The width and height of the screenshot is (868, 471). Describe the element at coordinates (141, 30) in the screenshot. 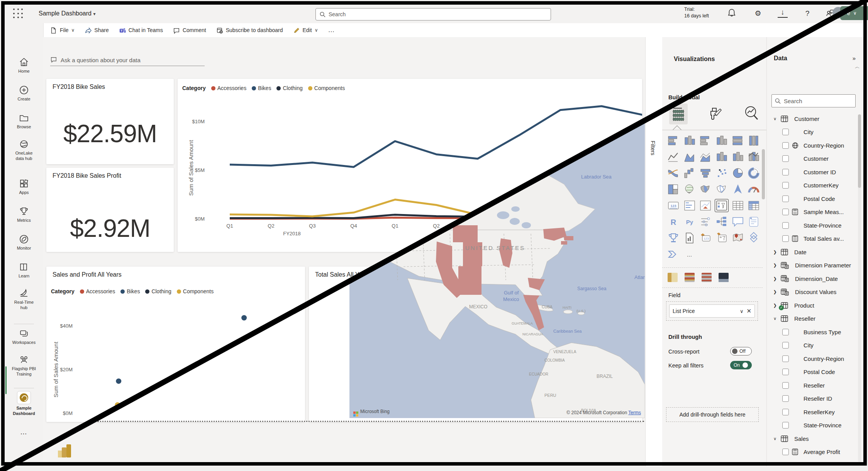

I see `menu-item-chat-in-teams: TChat in Teams` at that location.